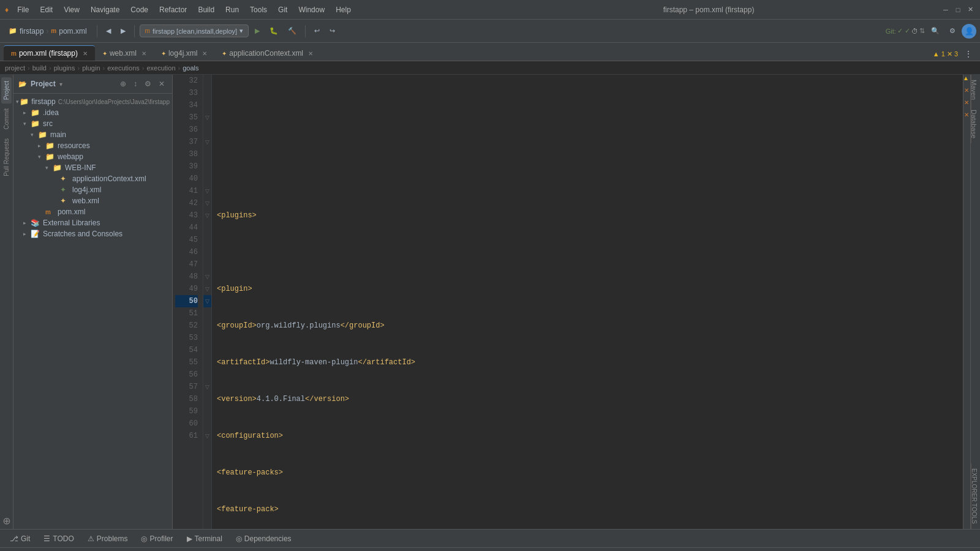 The image size is (980, 551). What do you see at coordinates (258, 10) in the screenshot?
I see `menu-tools: Tools` at bounding box center [258, 10].